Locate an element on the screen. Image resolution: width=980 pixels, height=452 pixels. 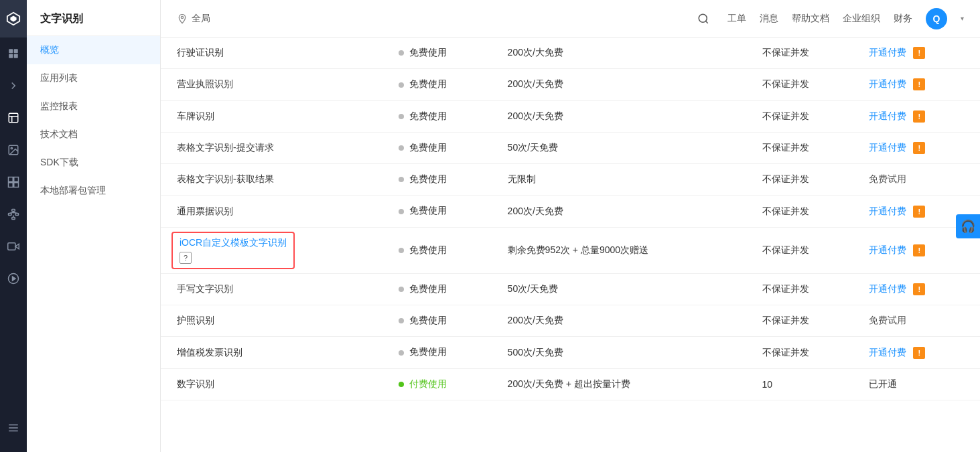
service-name-cell: 营业执照识别 is located at coordinates (275, 84).